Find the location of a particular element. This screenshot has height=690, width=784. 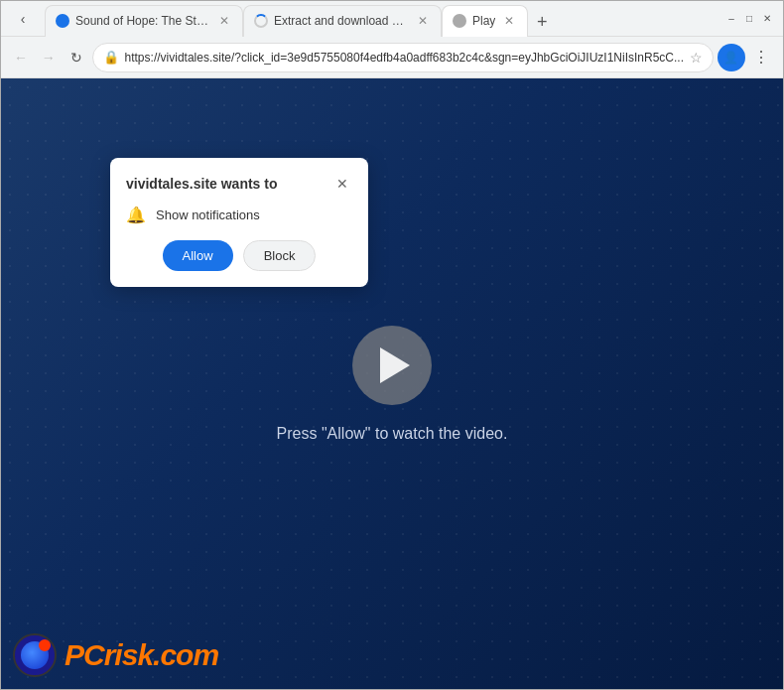

tab-1: Sound of Hope: The Story of... ✕ is located at coordinates (144, 21).